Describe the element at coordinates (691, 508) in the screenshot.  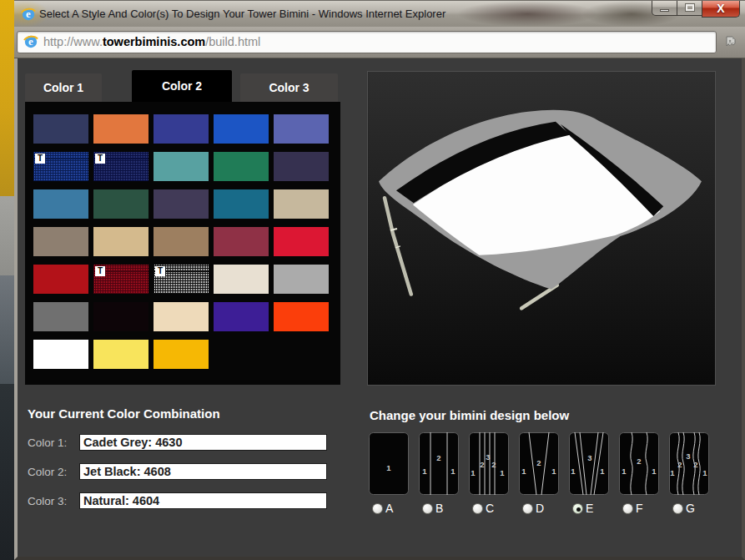
I see `design-radio-label: G` at that location.